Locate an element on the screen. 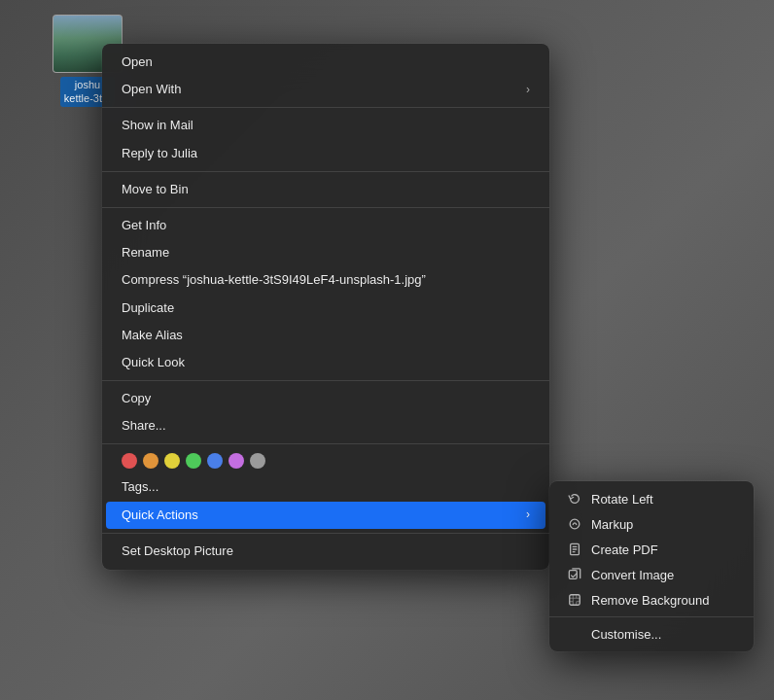  tag-orange is located at coordinates (151, 461).